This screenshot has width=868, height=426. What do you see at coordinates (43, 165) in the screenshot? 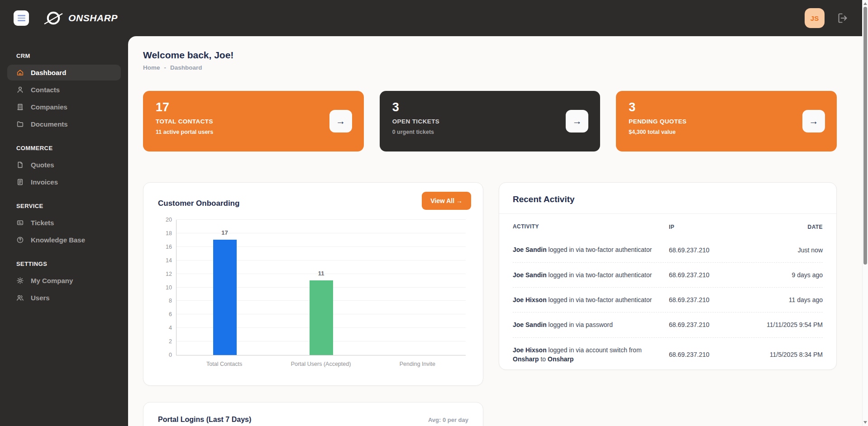
I see `sidebar-item-label: Quotes` at bounding box center [43, 165].